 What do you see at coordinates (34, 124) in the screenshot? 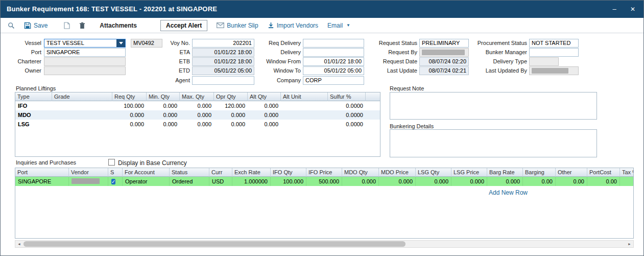
I see `cell-type: LSG` at bounding box center [34, 124].